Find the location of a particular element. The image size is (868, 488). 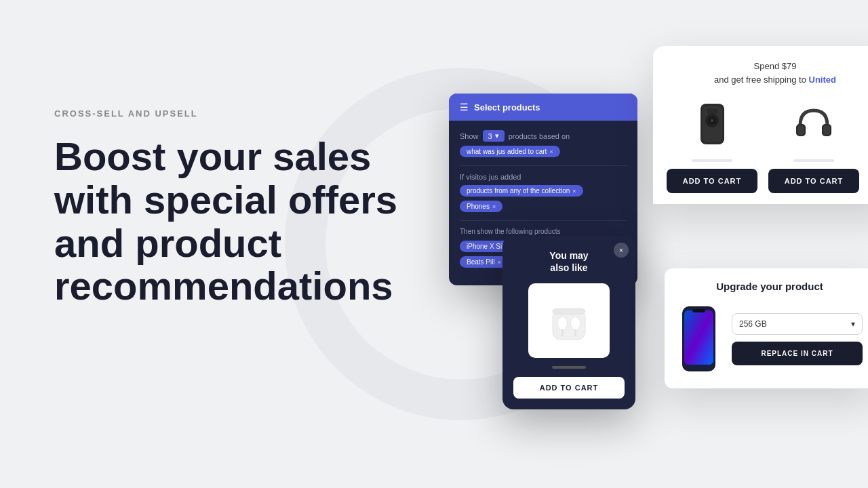

mobile-popup: × You may also like ADD TO CART is located at coordinates (569, 323).